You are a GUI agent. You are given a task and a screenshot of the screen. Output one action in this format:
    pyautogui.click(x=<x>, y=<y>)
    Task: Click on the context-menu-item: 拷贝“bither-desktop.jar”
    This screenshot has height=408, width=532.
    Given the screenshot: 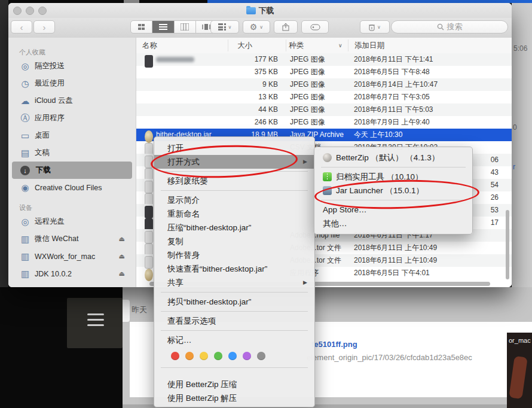 What is the action you would take?
    pyautogui.click(x=234, y=302)
    